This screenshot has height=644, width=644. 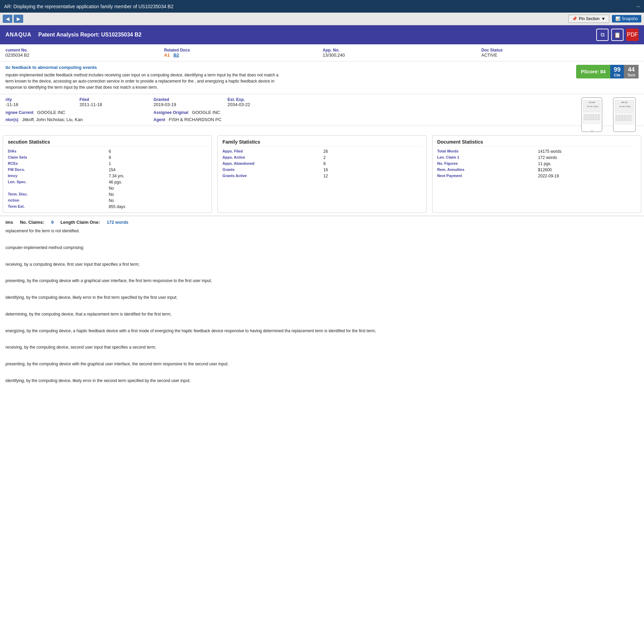 I want to click on related-docs-cell: Related Docs A1 B2, so click(x=243, y=53).